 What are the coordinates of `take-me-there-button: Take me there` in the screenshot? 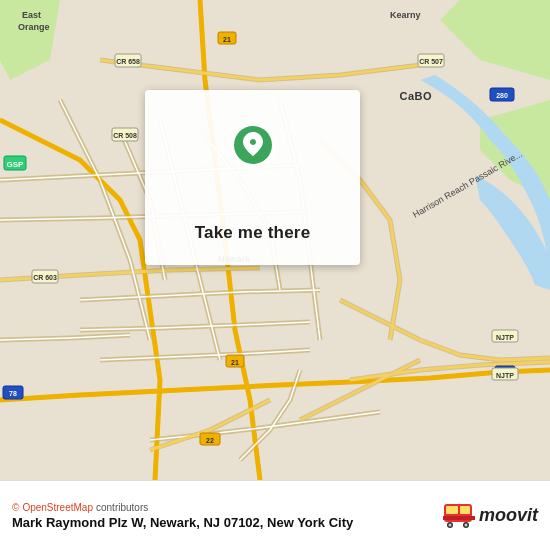 It's located at (253, 233).